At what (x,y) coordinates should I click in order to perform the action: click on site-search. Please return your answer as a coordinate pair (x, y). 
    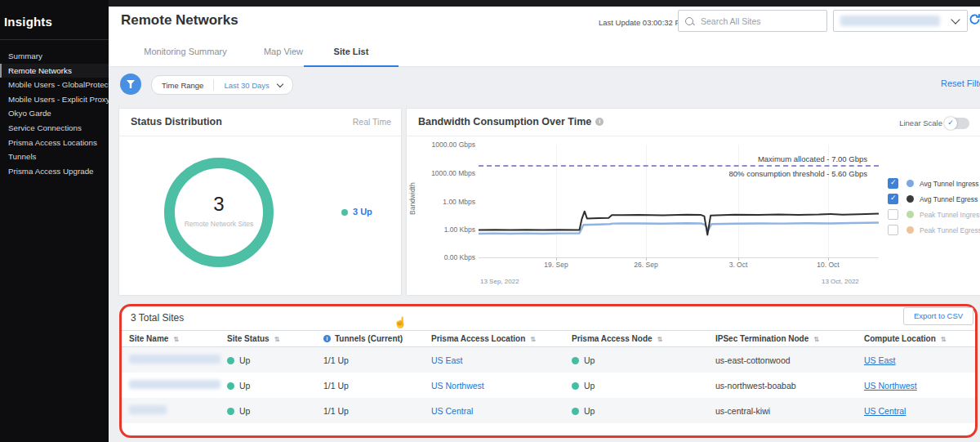
    Looking at the image, I should click on (753, 21).